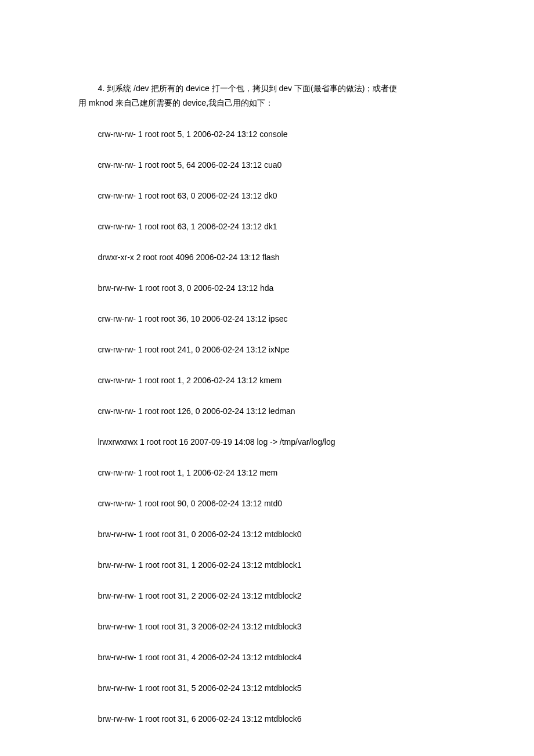  Describe the element at coordinates (267, 534) in the screenshot. I see `device-entry: brw-rw-rw- 1 root root 31, 0 2006-02-24 …` at that location.